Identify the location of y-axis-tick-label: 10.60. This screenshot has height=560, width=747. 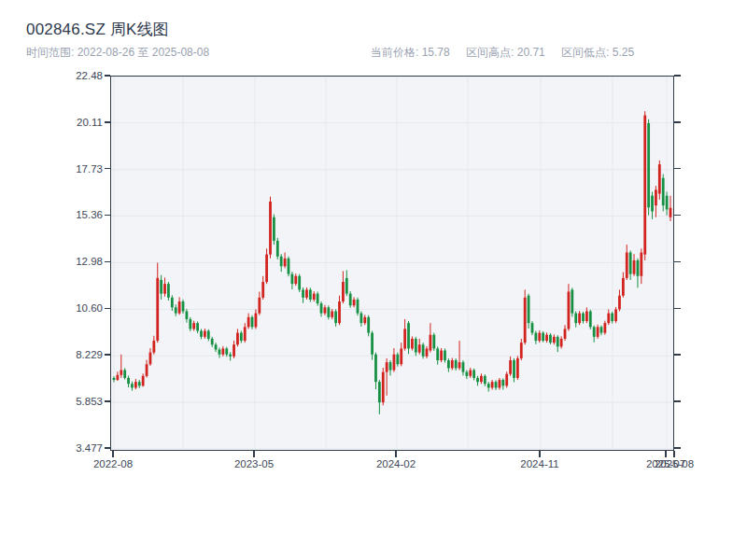
(78, 308).